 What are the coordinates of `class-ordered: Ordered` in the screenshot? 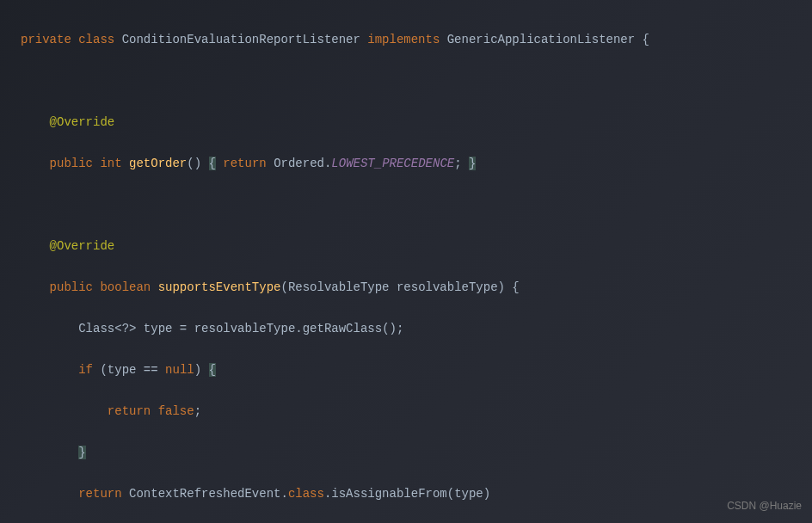 It's located at (299, 163).